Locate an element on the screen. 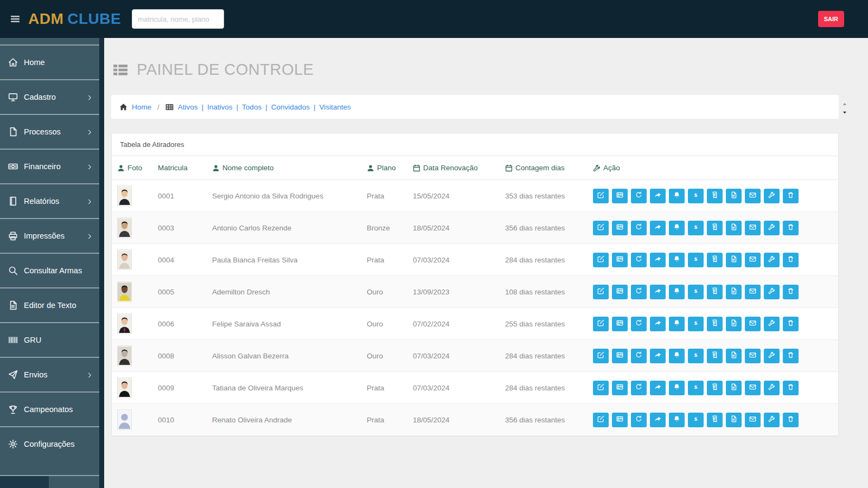  sidebar-item-financeiro: Financeiro is located at coordinates (50, 166).